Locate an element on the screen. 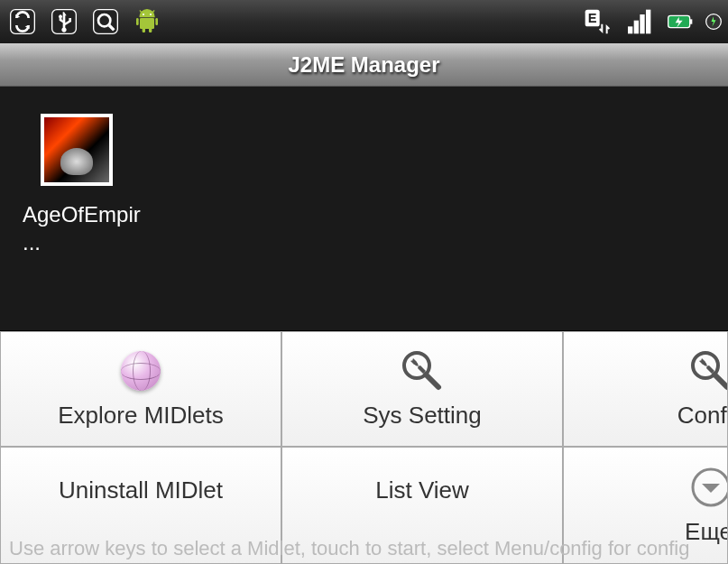 This screenshot has height=564, width=728. menu-label: Explore MIDlets is located at coordinates (141, 415).